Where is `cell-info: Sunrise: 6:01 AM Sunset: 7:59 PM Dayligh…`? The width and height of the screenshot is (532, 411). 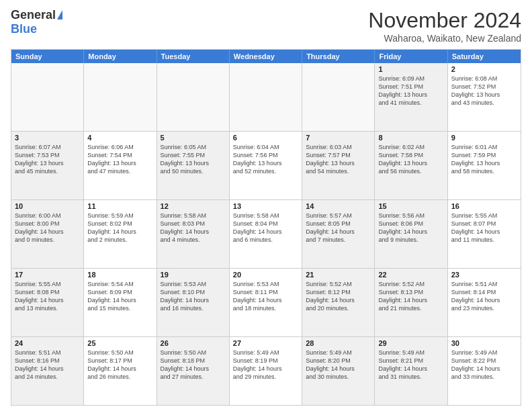 cell-info: Sunrise: 6:01 AM Sunset: 7:59 PM Dayligh… is located at coordinates (484, 160).